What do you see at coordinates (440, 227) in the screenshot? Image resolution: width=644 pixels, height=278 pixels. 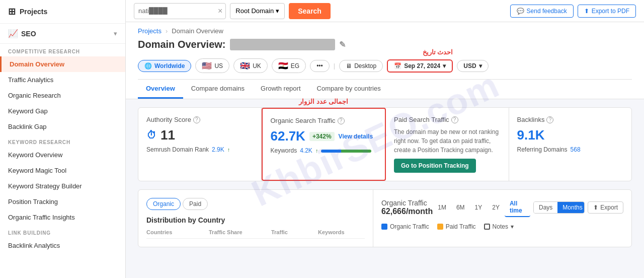 I see `legend-paid-checkbox` at bounding box center [440, 227].